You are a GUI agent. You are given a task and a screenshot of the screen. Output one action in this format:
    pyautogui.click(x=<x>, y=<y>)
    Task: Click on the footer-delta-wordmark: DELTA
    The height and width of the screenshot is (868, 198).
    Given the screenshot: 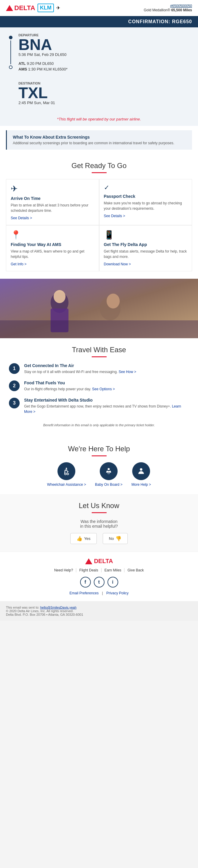 What is the action you would take?
    pyautogui.click(x=104, y=561)
    